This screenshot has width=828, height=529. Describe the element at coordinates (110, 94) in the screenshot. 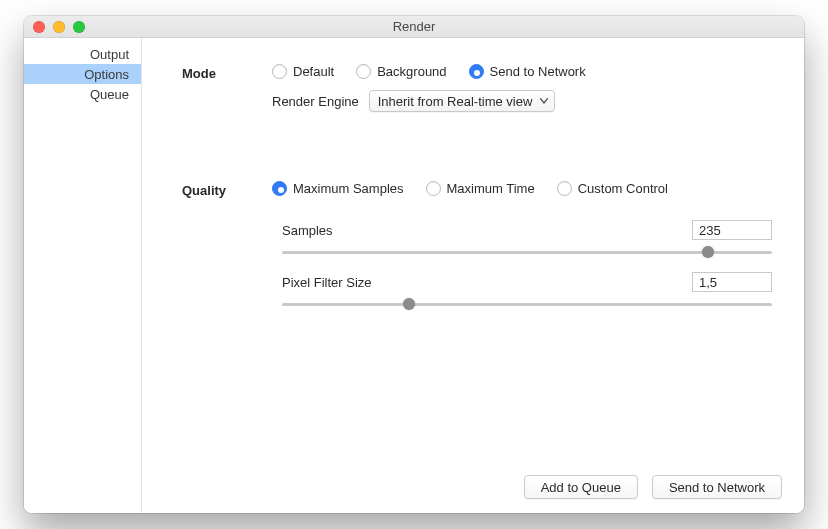

I see `sidebar-item-label: Queue` at that location.